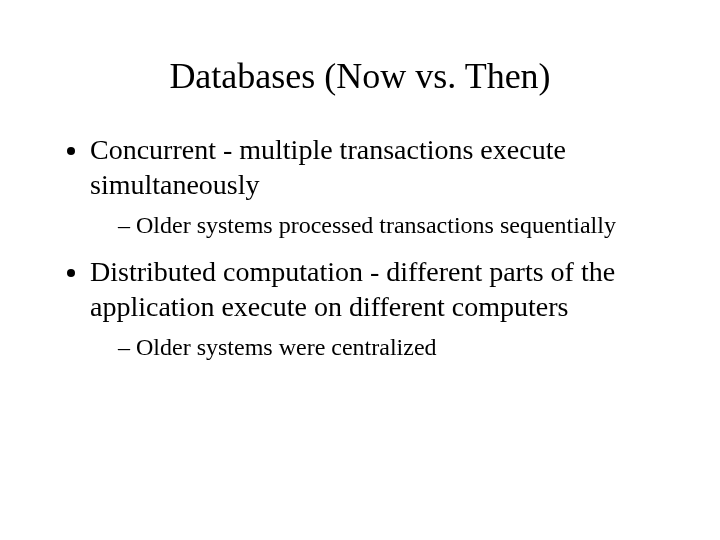 Image resolution: width=720 pixels, height=540 pixels. I want to click on sub-bullet-text: Older systems processed transactions seq…, so click(376, 225).